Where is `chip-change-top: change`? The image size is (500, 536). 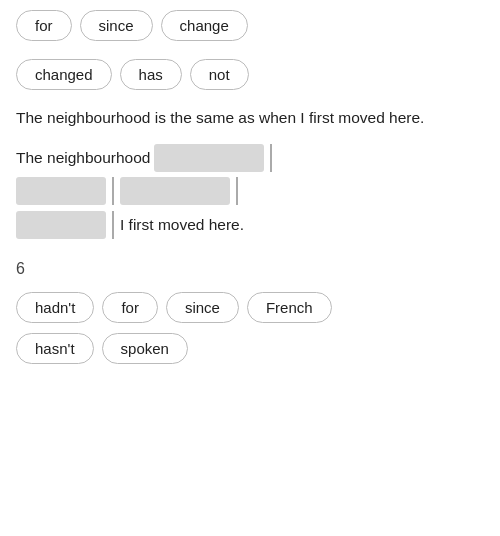 chip-change-top: change is located at coordinates (204, 26).